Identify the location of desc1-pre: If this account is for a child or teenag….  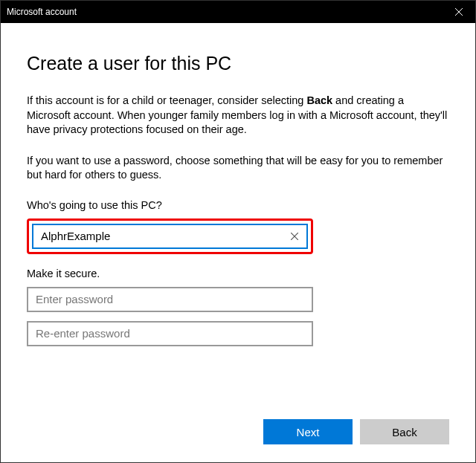
(167, 100).